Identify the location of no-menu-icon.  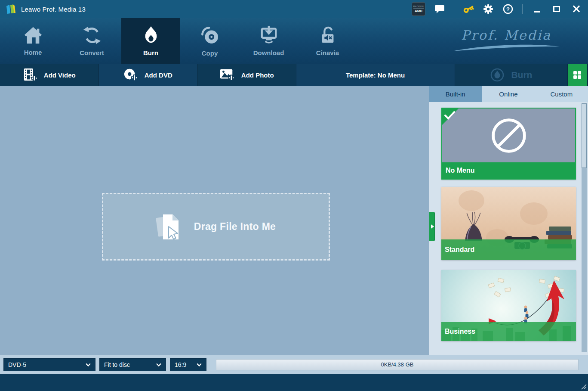
(509, 136).